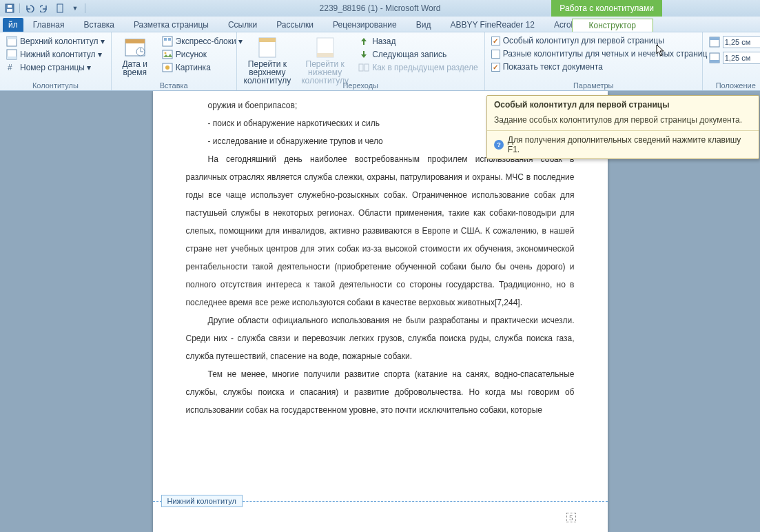  I want to click on tab-mailings: Рассылки, so click(295, 25).